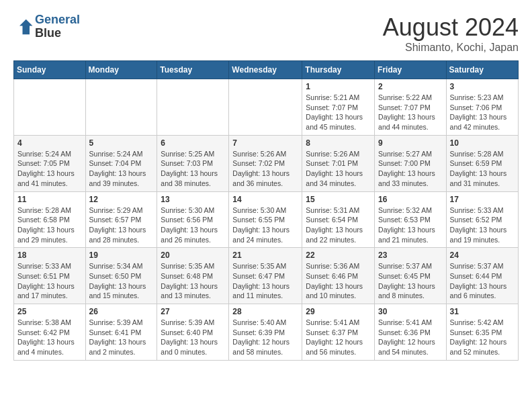 This screenshot has height=411, width=532. Describe the element at coordinates (265, 226) in the screenshot. I see `day-info: Sunrise: 5:30 AMSunset: 6:55 PMDaylight:…` at that location.